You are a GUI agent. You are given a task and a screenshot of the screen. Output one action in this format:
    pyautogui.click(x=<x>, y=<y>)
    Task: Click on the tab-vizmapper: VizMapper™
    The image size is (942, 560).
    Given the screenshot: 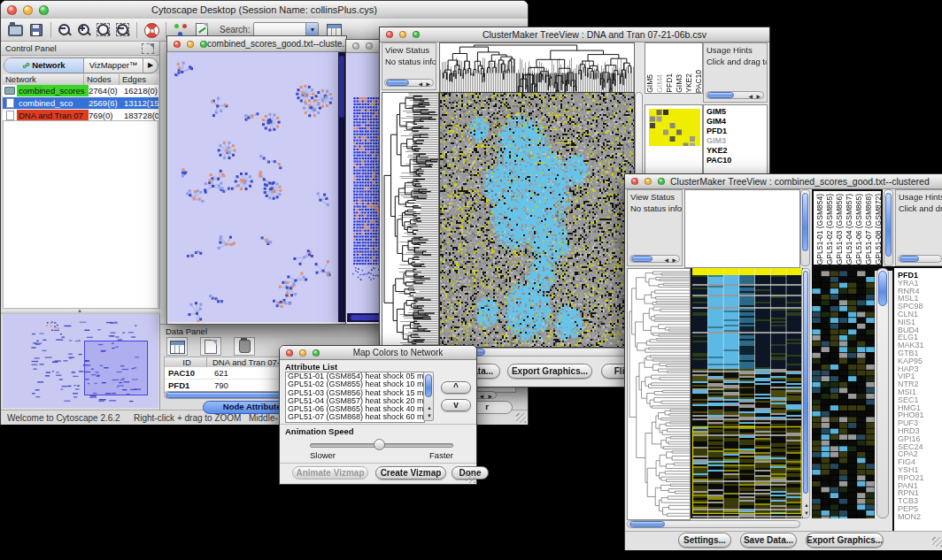 What is the action you would take?
    pyautogui.click(x=113, y=65)
    